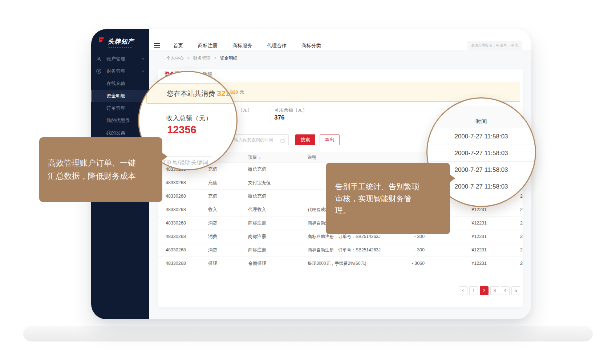 This screenshot has height=364, width=616. I want to click on banner-tail-text: 820 元, so click(237, 92).